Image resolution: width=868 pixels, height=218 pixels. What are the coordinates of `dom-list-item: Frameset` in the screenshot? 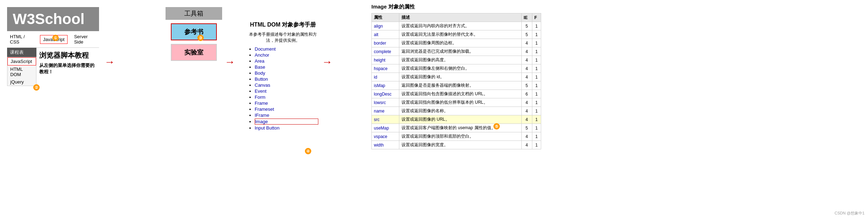 It's located at (287, 109).